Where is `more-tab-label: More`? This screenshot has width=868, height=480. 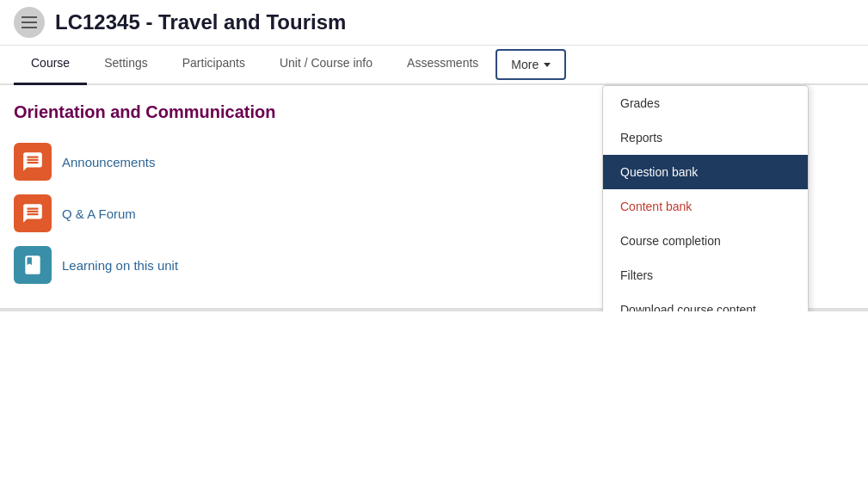
more-tab-label: More is located at coordinates (525, 65).